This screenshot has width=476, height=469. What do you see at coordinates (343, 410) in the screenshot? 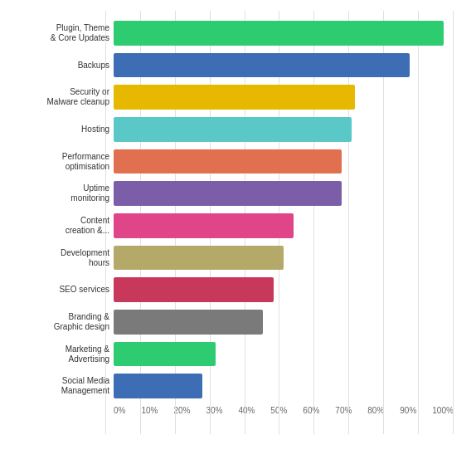
I see `x-axis-label: 70%` at bounding box center [343, 410].